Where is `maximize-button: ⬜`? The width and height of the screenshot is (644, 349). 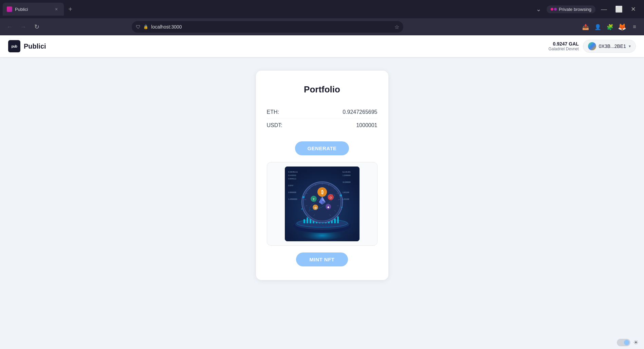
maximize-button: ⬜ is located at coordinates (619, 9).